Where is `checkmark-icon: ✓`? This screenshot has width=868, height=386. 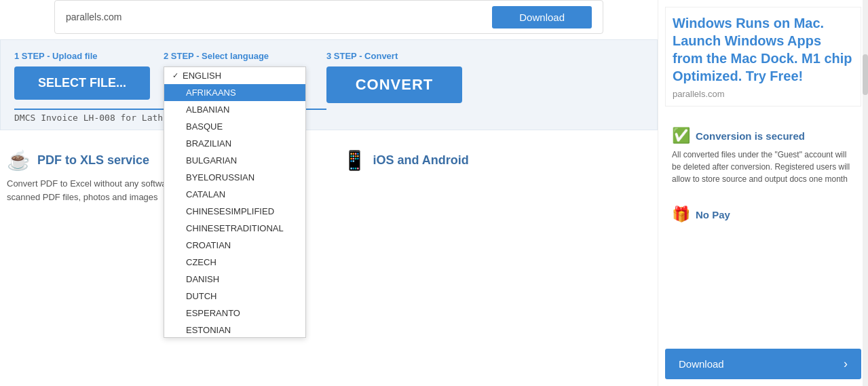
checkmark-icon: ✓ is located at coordinates (175, 76).